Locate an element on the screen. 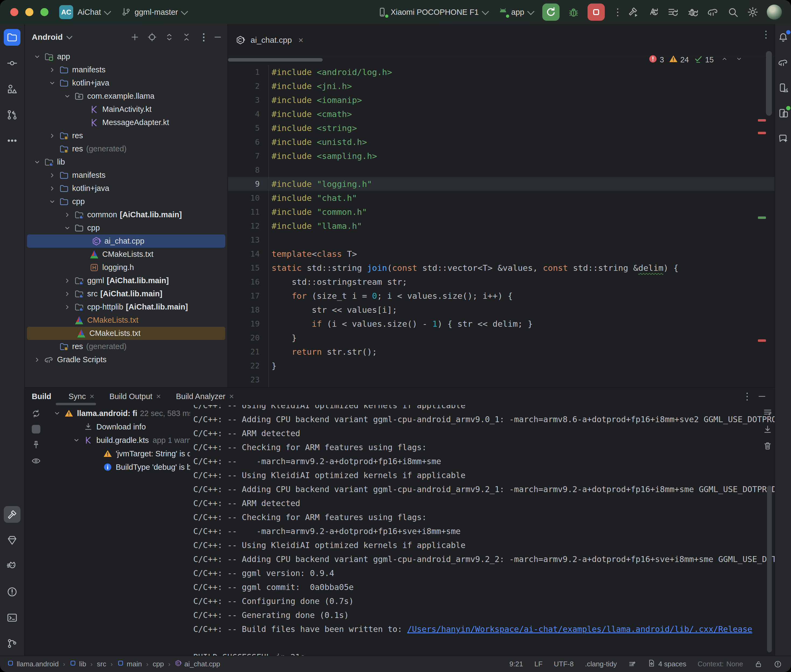 The height and width of the screenshot is (672, 791). tree-item-mainactivity-kt: MainActivity.kt is located at coordinates (126, 109).